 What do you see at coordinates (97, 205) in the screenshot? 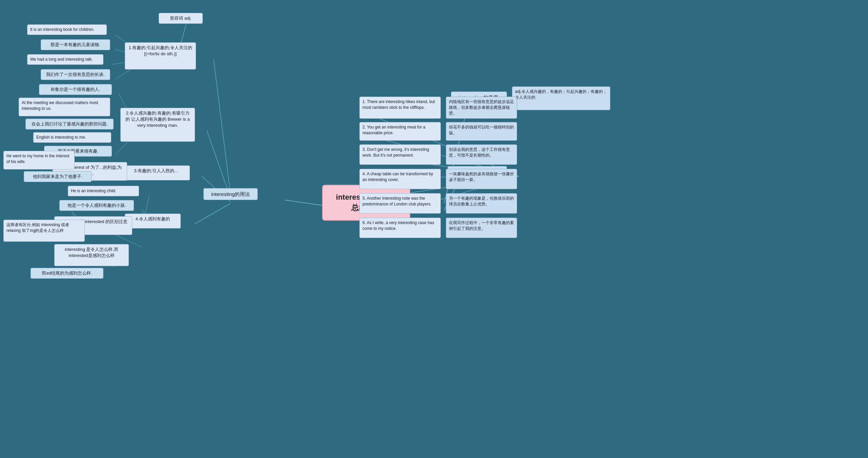
I see `example-child-cn: 他是一个令人感到有趣的小孩.` at bounding box center [97, 205].